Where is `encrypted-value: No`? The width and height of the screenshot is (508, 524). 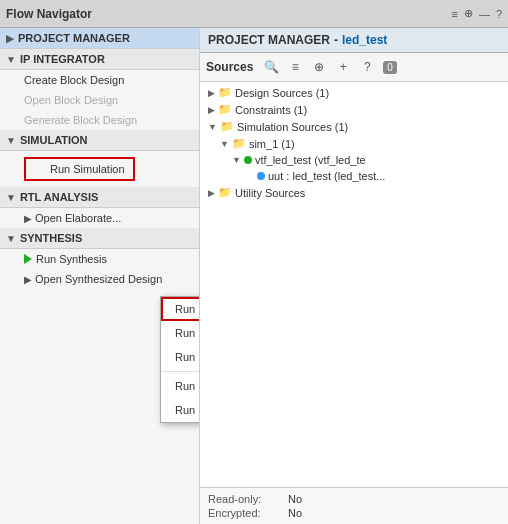
encrypted-value: No is located at coordinates (295, 513).